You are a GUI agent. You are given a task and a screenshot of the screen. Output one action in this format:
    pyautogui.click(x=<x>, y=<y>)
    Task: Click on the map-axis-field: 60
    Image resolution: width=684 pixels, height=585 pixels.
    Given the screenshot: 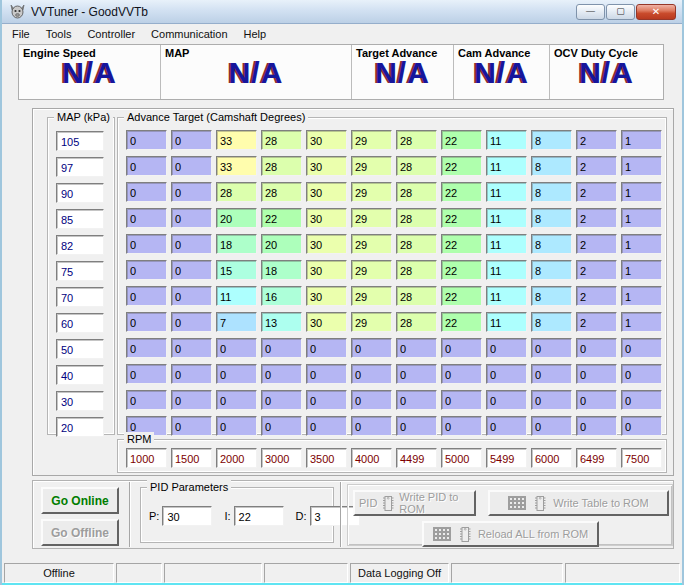 What is the action you would take?
    pyautogui.click(x=80, y=323)
    